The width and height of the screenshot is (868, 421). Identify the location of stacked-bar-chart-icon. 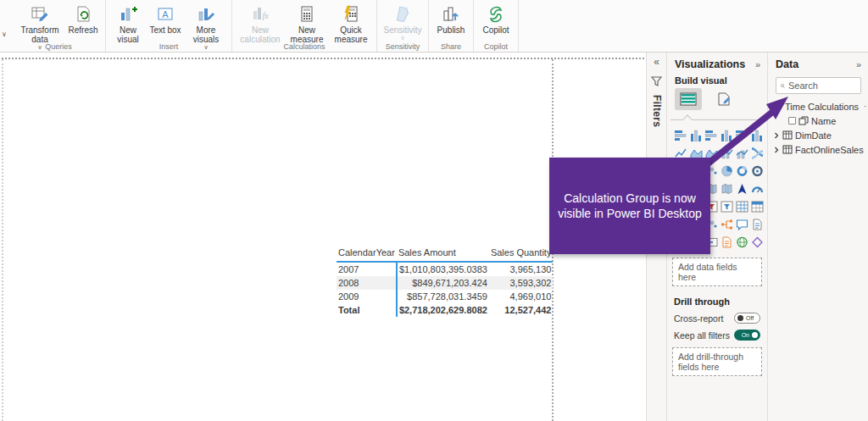
(681, 136).